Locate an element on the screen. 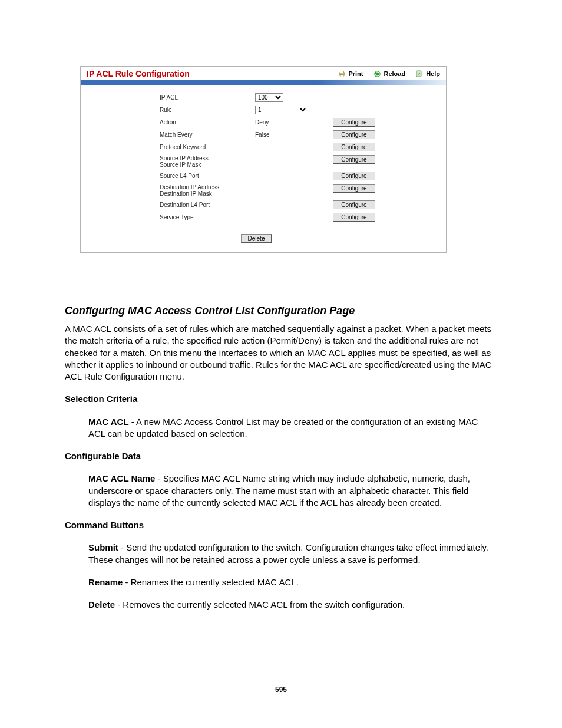 Image resolution: width=562 pixels, height=728 pixels. configure-protocol-button: Configure is located at coordinates (354, 147).